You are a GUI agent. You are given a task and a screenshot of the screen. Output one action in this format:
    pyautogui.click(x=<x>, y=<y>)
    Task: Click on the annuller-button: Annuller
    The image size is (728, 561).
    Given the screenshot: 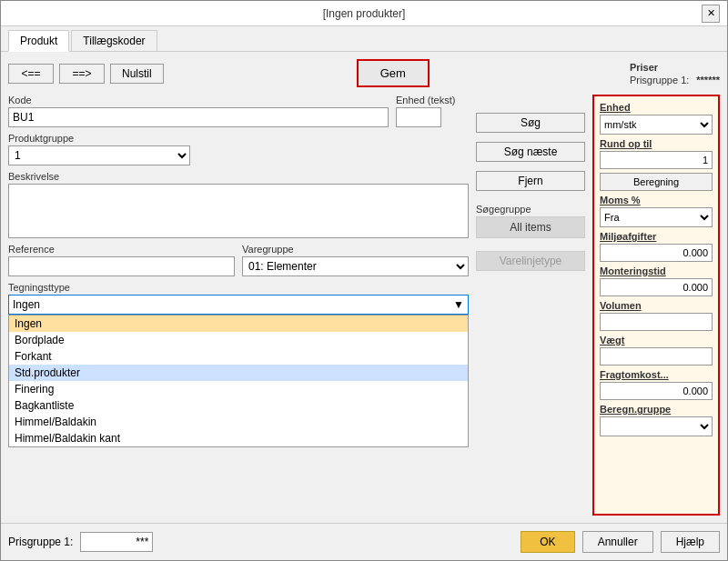 What is the action you would take?
    pyautogui.click(x=618, y=542)
    